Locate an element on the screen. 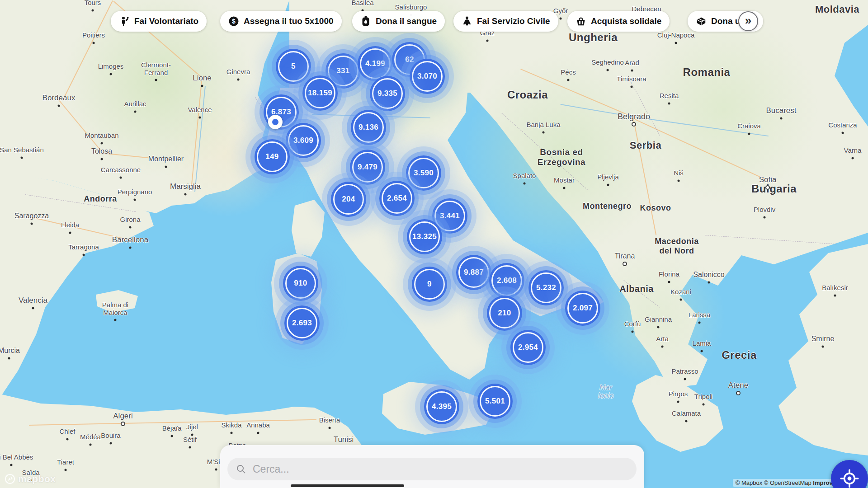  cluster-count: 3.590 is located at coordinates (424, 173).